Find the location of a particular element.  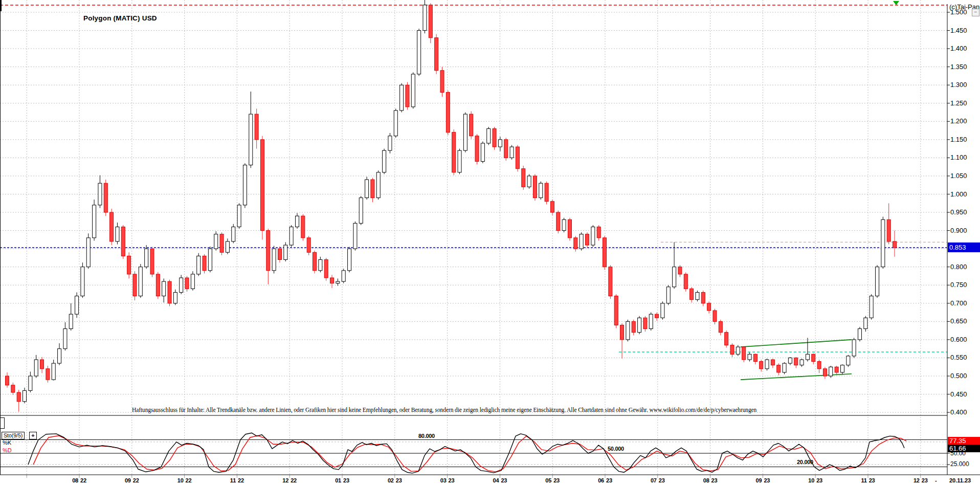

month-label: 0123 is located at coordinates (342, 480).